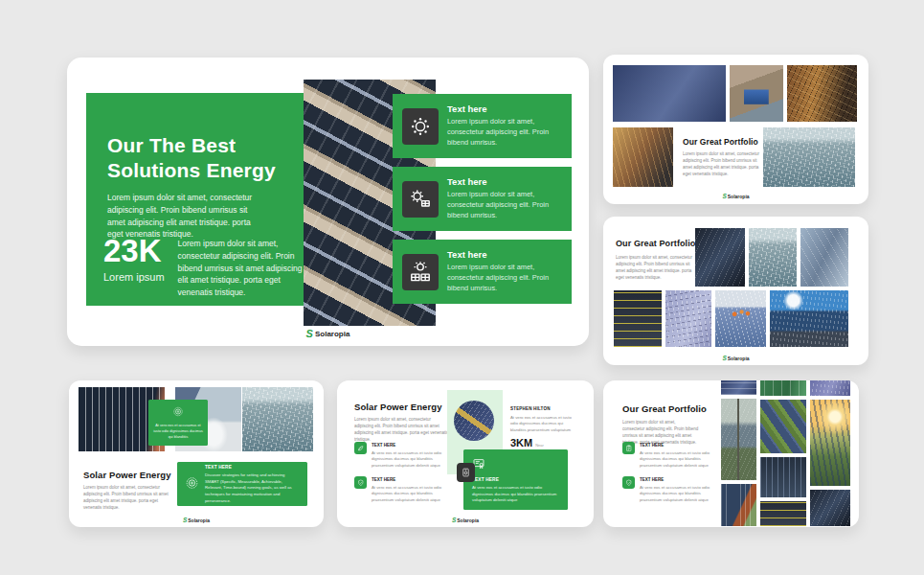 This screenshot has height=575, width=924. Describe the element at coordinates (822, 94) in the screenshot. I see `photo-panels-dusk` at that location.